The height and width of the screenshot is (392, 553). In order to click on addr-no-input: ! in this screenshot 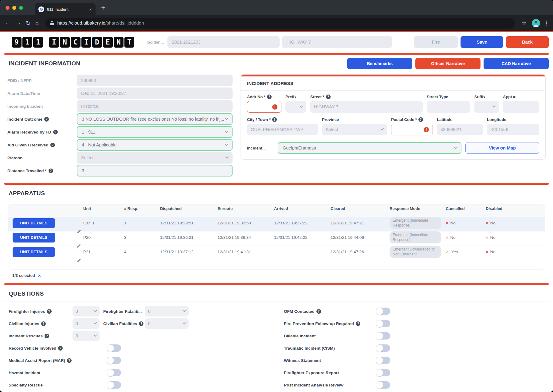, I will do `click(264, 107)`.